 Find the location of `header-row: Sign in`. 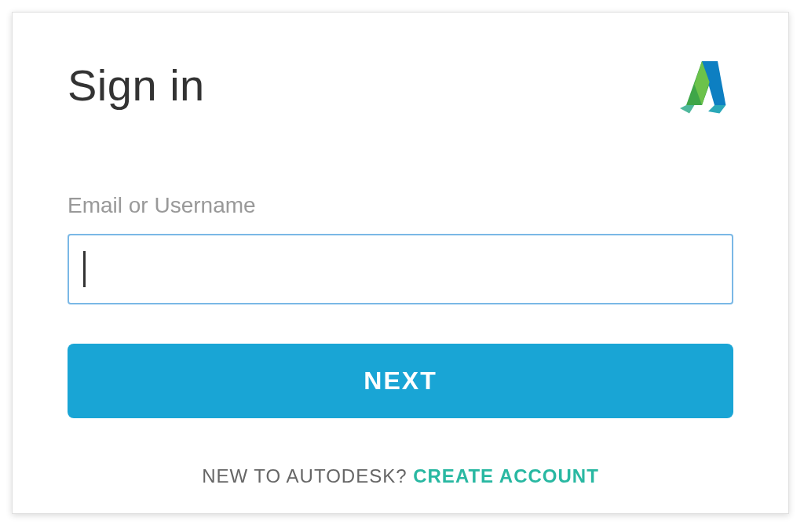

header-row: Sign in is located at coordinates (400, 87).